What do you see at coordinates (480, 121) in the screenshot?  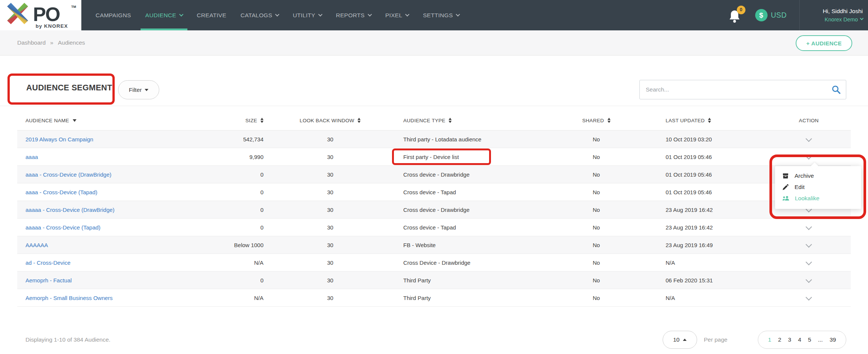 I see `column-header-audience-type: AUDIENCE TYPE` at bounding box center [480, 121].